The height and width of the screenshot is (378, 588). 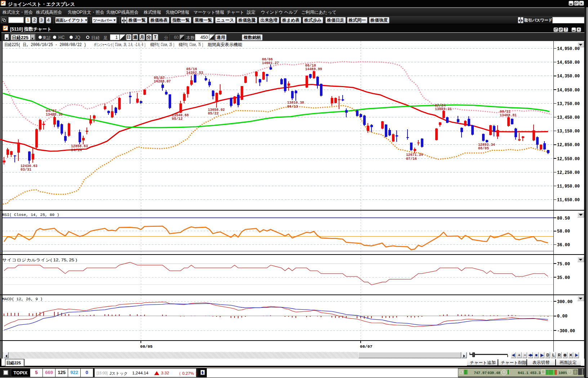 What do you see at coordinates (562, 316) in the screenshot?
I see `svg-text: 0.00` at bounding box center [562, 316].